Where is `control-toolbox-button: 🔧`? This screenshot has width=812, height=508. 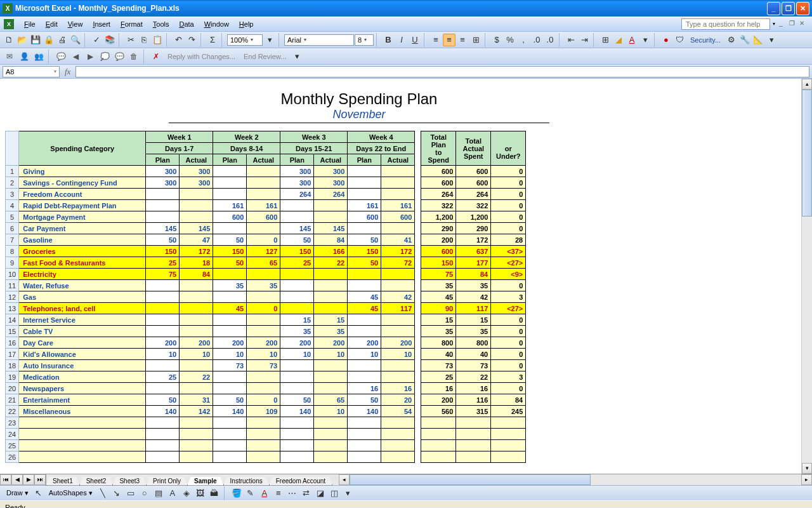 control-toolbox-button: 🔧 is located at coordinates (745, 40).